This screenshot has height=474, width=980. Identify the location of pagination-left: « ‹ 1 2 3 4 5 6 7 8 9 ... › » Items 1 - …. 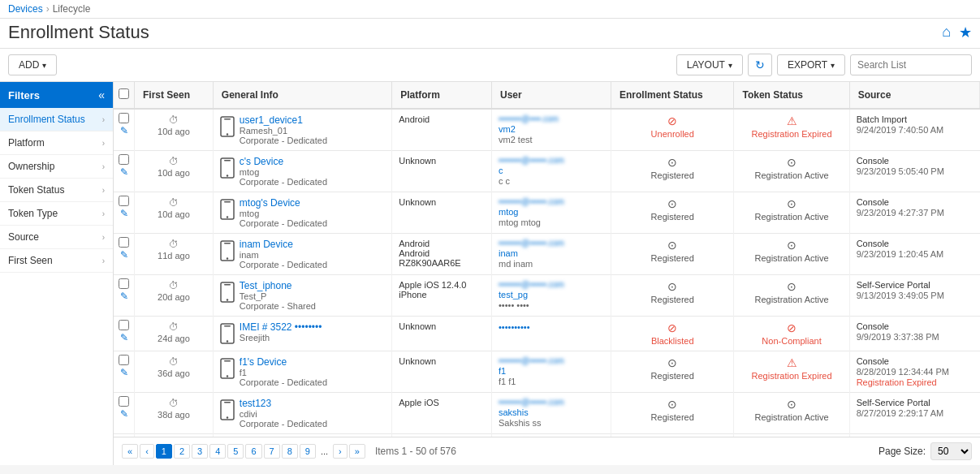
(289, 451).